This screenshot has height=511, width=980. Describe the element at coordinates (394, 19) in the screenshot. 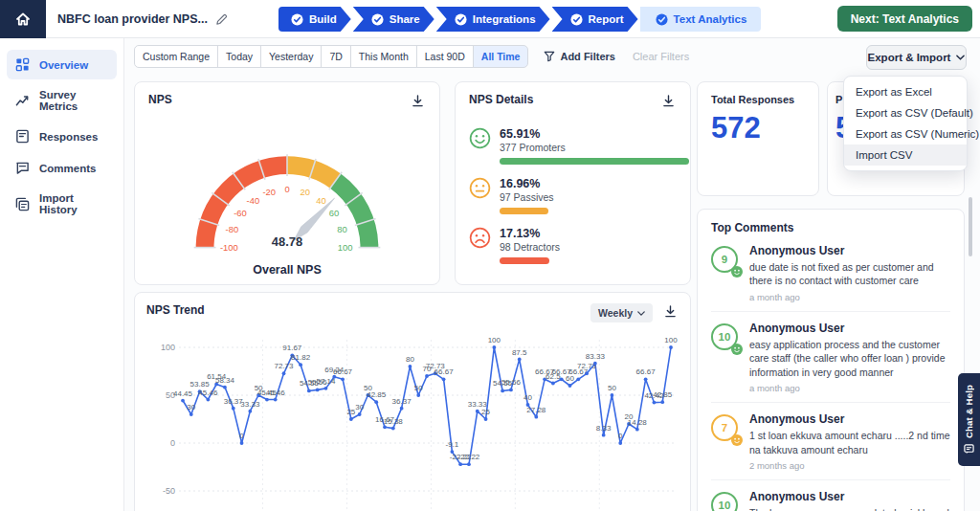

I see `step-share: Share` at that location.